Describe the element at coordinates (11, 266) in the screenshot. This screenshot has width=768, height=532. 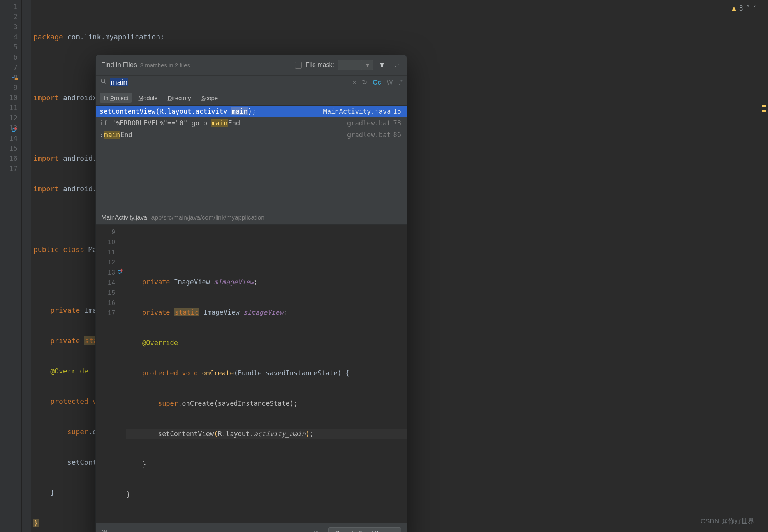
I see `line-number-gutter: 1 2 3 4 5 6 7 8 9 10 11 12 13 14 15 16 1…` at that location.